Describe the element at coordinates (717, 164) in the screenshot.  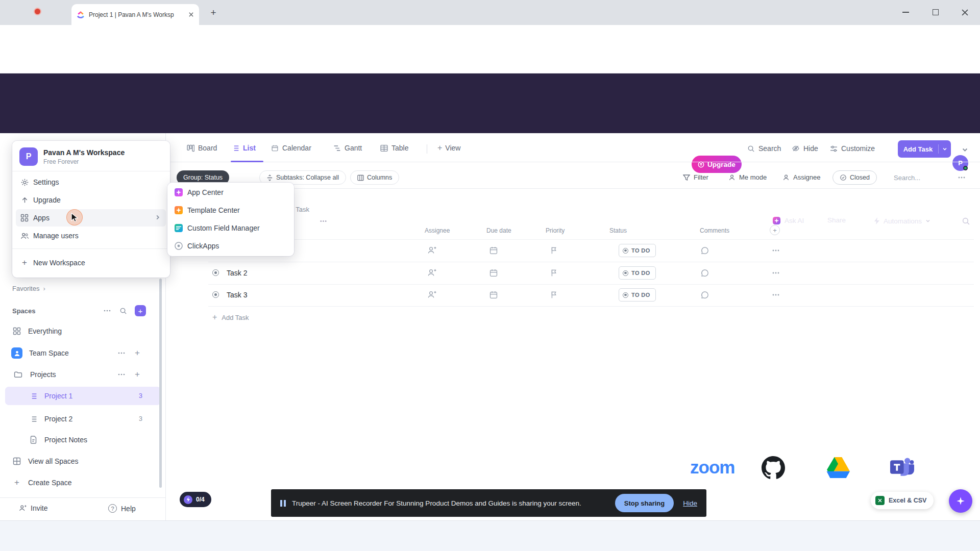
I see `upgrade-button: Upgrade` at that location.